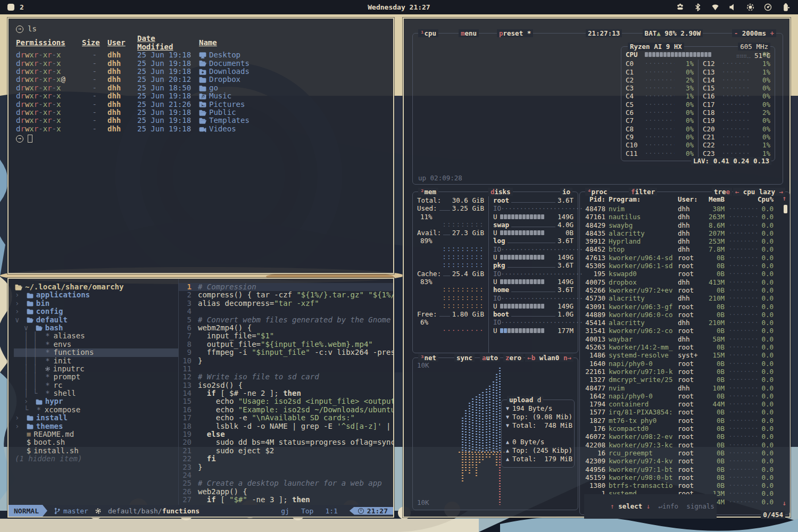 This screenshot has width=798, height=532. What do you see at coordinates (96, 427) in the screenshot?
I see `tree-item-themes: › themes` at bounding box center [96, 427].